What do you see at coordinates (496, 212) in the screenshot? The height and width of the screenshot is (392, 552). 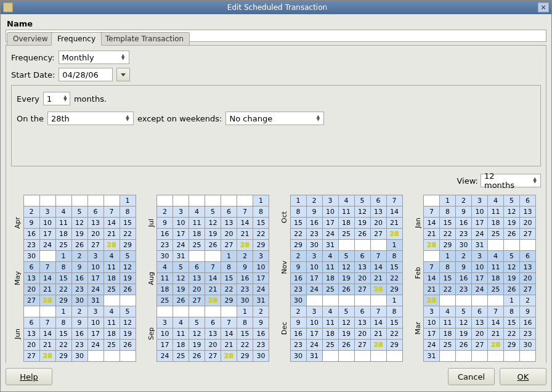 I see `calendar-day-cell: 11` at bounding box center [496, 212].